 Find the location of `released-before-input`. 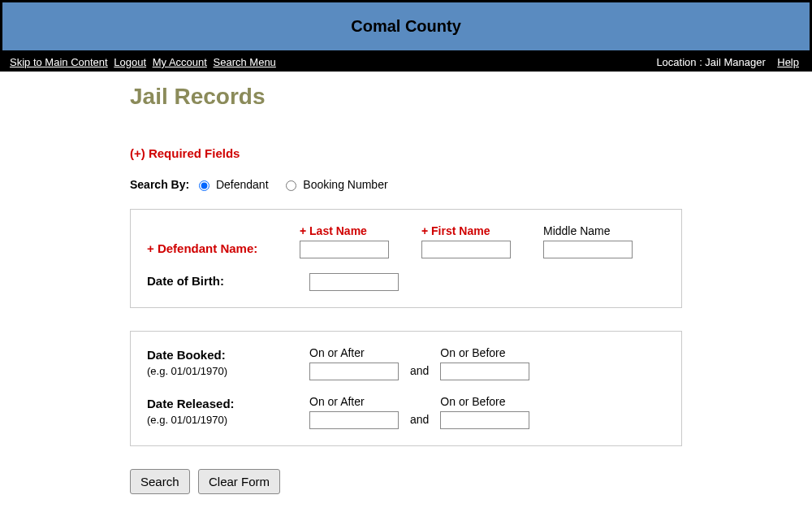

released-before-input is located at coordinates (485, 420).